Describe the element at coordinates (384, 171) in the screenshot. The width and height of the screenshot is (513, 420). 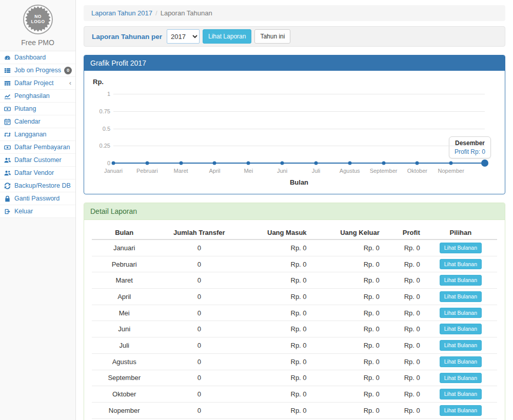
I see `chart-x-tick-september: September` at that location.